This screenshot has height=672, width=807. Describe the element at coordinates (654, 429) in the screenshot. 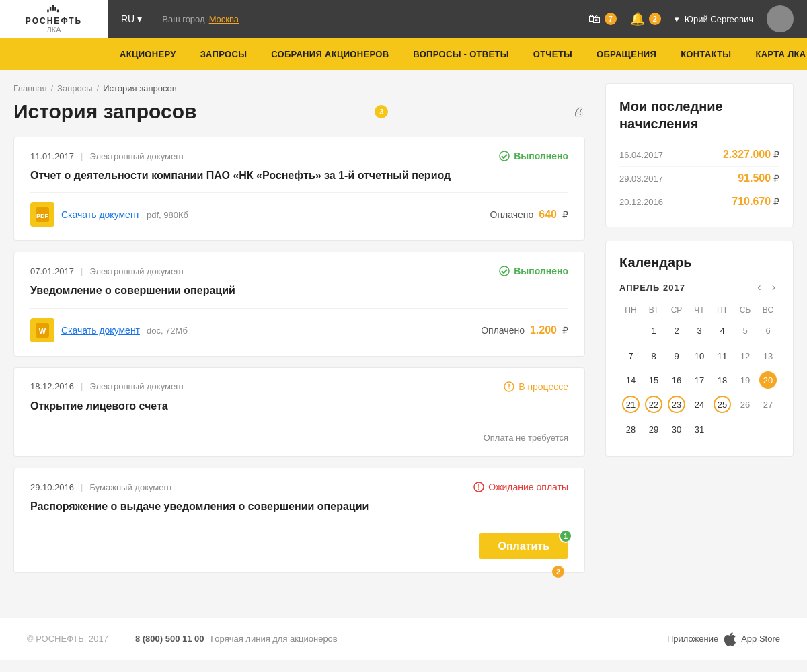

I see `calendar-day: 29` at that location.